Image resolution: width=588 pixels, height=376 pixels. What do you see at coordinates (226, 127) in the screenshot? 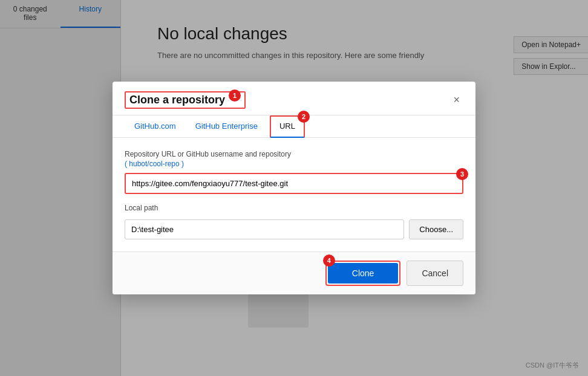
I see `tab-github-enterprise: GitHub Enterprise` at bounding box center [226, 127].